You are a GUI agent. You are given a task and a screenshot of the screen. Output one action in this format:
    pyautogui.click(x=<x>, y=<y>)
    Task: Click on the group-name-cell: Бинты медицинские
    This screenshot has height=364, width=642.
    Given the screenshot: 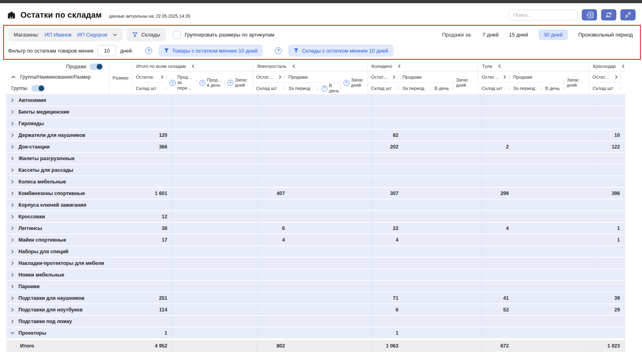 What is the action you would take?
    pyautogui.click(x=59, y=112)
    